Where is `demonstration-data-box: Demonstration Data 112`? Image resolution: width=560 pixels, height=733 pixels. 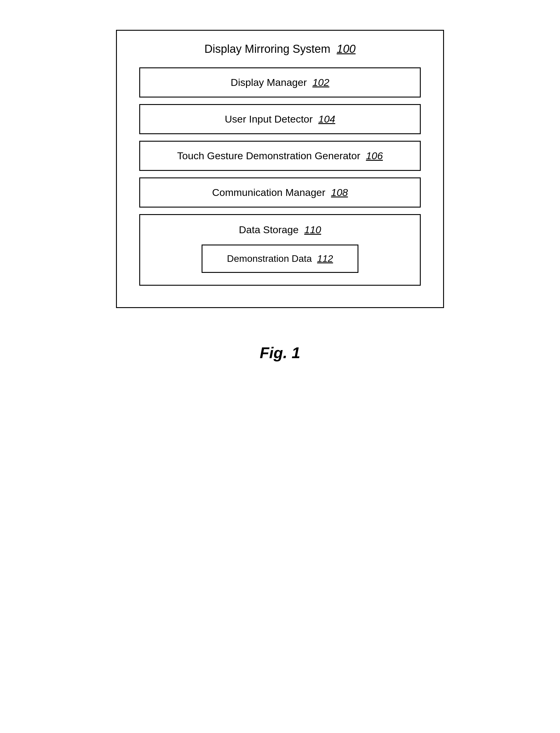 demonstration-data-box: Demonstration Data 112 is located at coordinates (280, 259).